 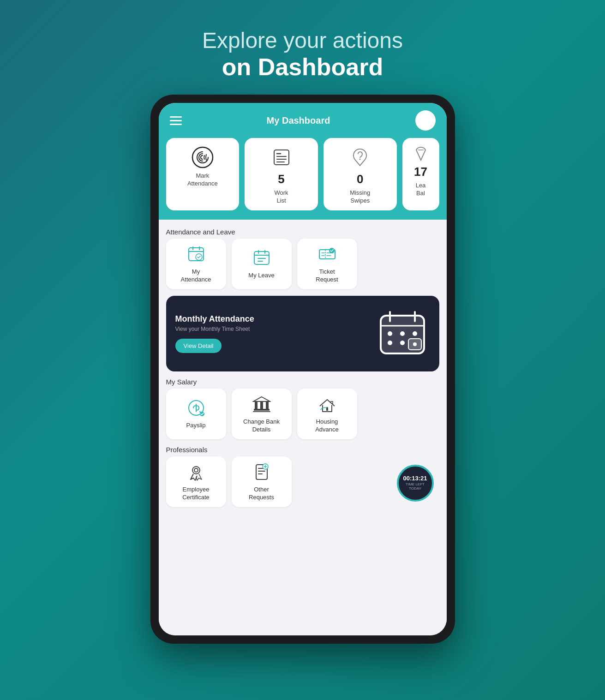 What do you see at coordinates (327, 264) in the screenshot?
I see `ticket-request-card: TicketRequest` at bounding box center [327, 264].